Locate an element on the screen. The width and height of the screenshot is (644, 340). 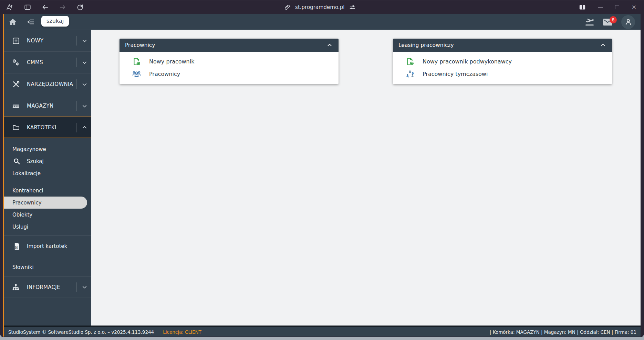
menu-collapse-icon is located at coordinates (31, 22).